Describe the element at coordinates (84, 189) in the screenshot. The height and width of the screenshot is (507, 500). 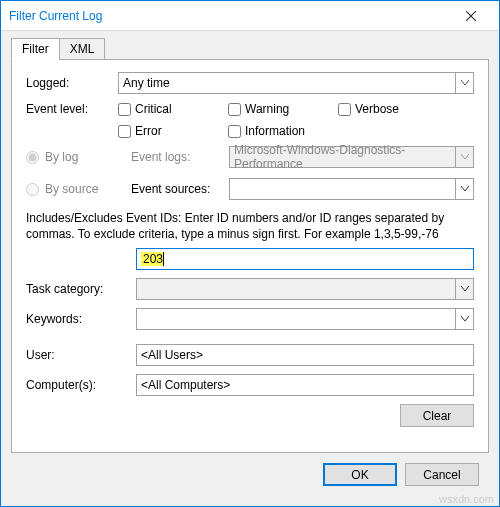
I see `label-by-source: By source` at that location.